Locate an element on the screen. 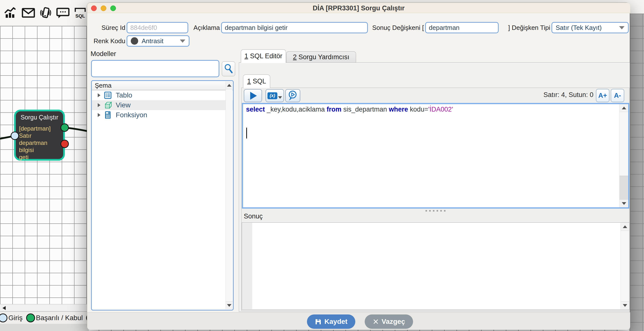 Image resolution: width=644 pixels, height=331 pixels. tree-item-view: View is located at coordinates (162, 105).